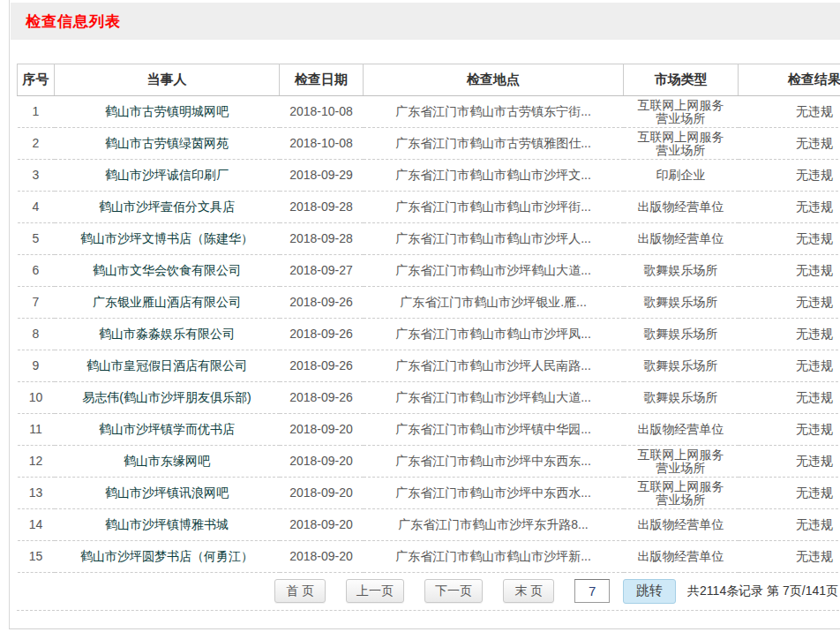 This screenshot has width=840, height=632. I want to click on cell-index: 2, so click(36, 144).